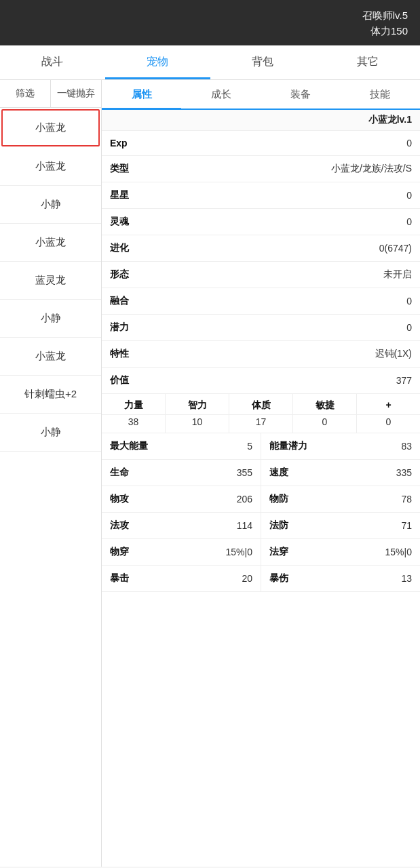 The width and height of the screenshot is (420, 868). What do you see at coordinates (388, 424) in the screenshot?
I see `combat-val-4: 0` at bounding box center [388, 424].